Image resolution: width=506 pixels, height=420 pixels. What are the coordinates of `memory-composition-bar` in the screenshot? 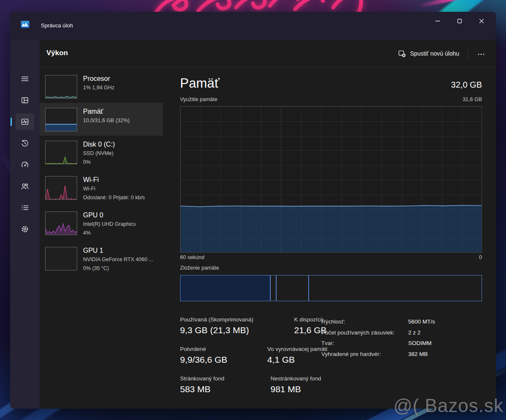 It's located at (331, 288).